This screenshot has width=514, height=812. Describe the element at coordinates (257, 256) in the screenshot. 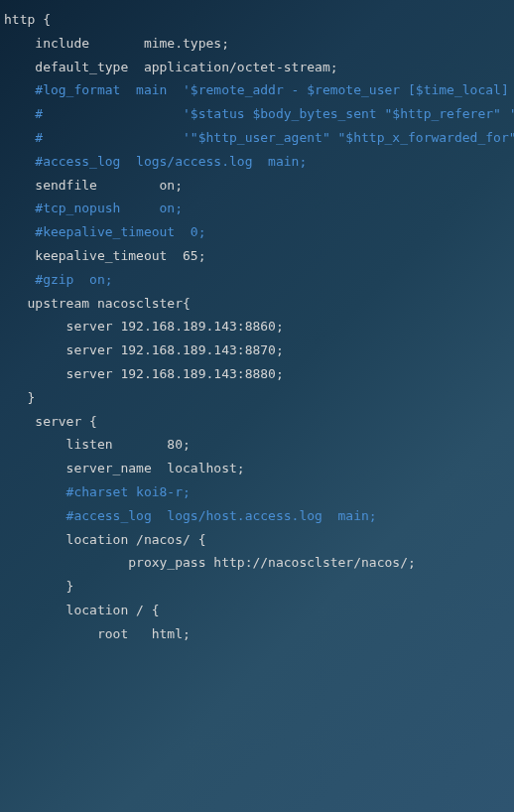

I see `code-line: keepalive_timeout 65;` at that location.